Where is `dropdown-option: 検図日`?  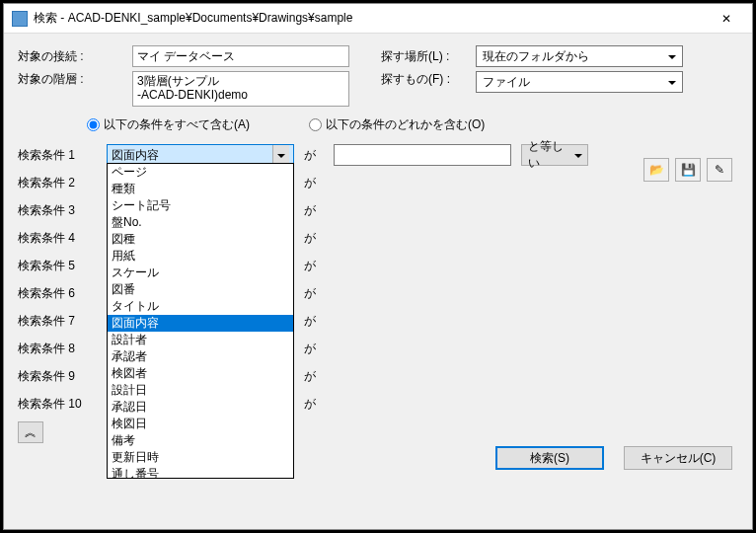
dropdown-option: 検図日 is located at coordinates (200, 424).